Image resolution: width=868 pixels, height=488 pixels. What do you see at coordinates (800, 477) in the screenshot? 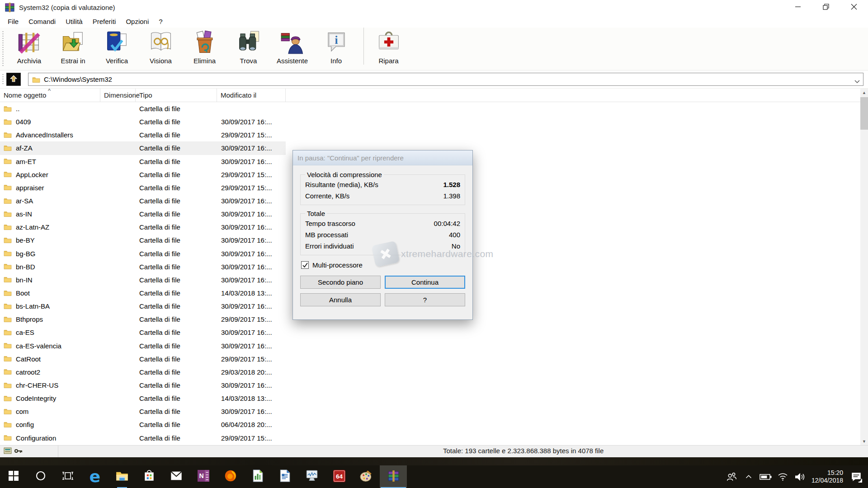
I see `volume-icon` at bounding box center [800, 477].